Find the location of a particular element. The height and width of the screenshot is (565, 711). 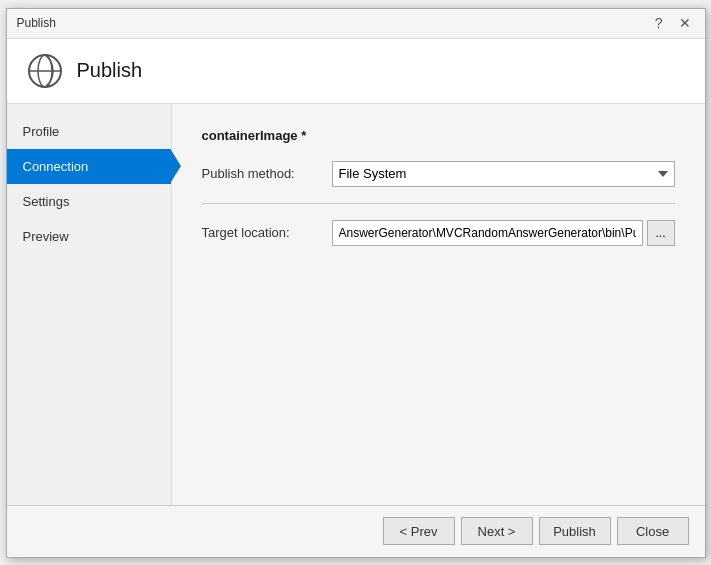

dialog-title: Publish is located at coordinates (110, 70).